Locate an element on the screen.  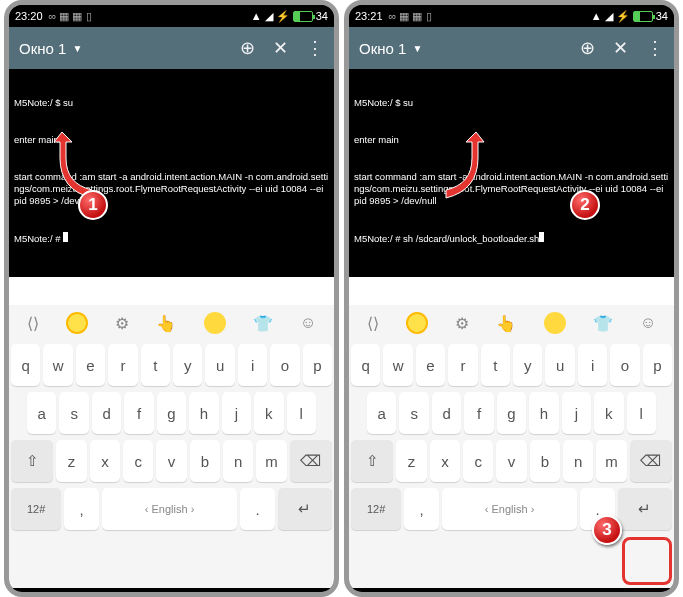
period-key: . is located at coordinates (258, 509).